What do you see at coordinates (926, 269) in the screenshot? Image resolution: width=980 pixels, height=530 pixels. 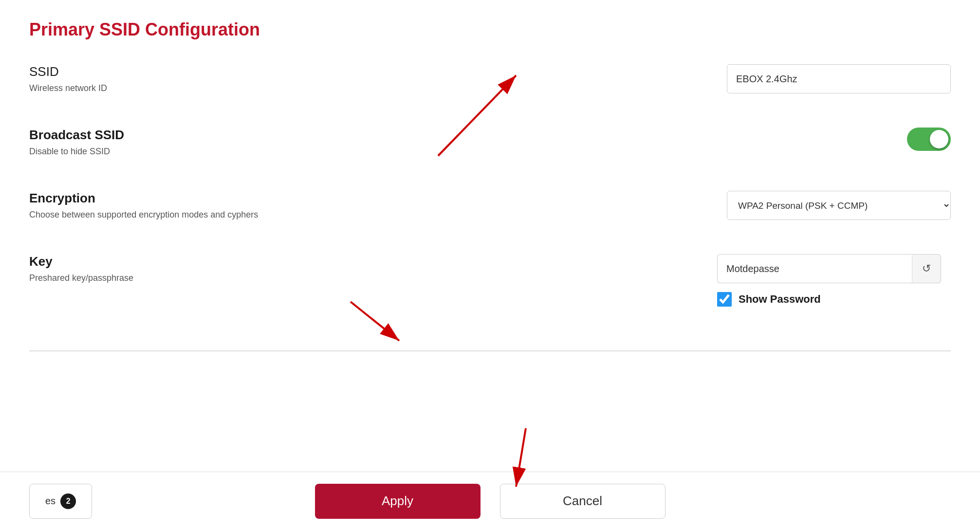 I see `refresh-icon: ↺` at bounding box center [926, 269].